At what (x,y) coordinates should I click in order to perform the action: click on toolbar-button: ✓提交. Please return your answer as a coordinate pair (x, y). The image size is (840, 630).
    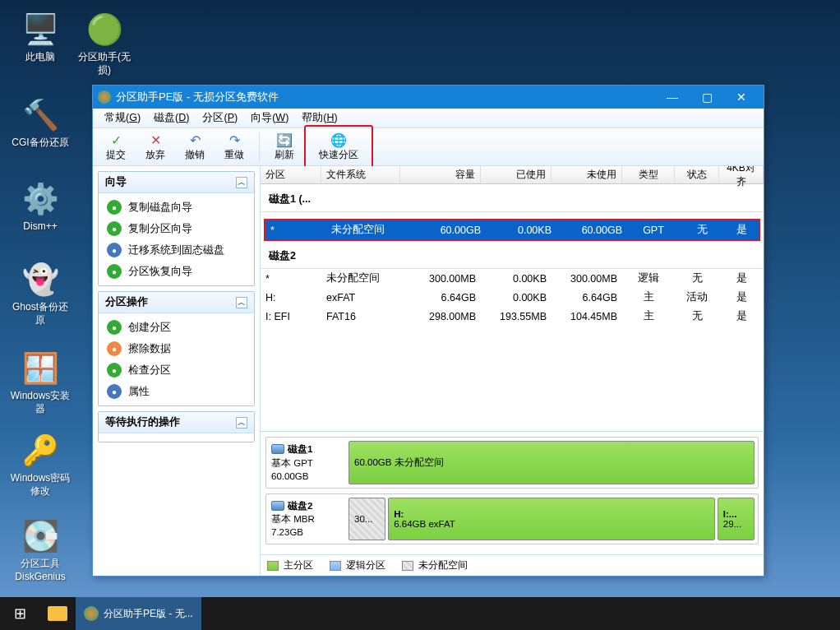
    Looking at the image, I should click on (116, 146).